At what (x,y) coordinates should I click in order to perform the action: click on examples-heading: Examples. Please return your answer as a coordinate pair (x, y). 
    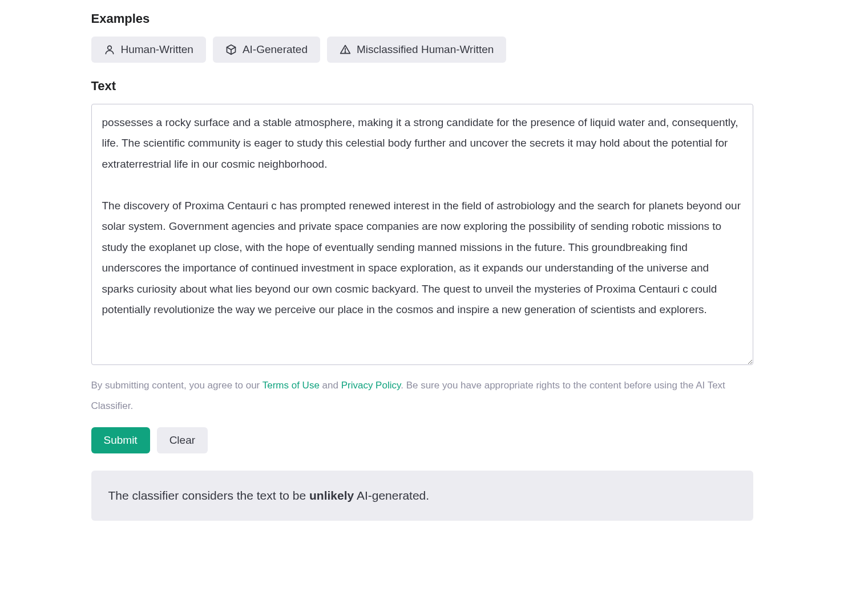
    Looking at the image, I should click on (422, 19).